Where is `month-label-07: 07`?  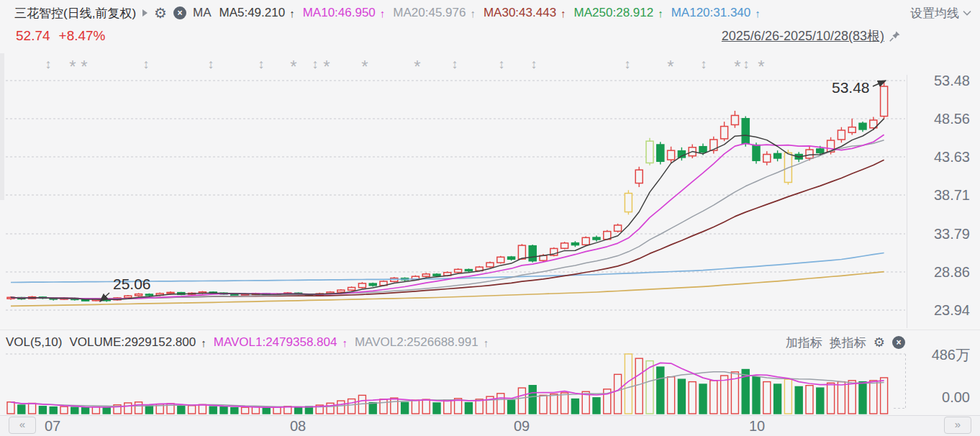 month-label-07: 07 is located at coordinates (53, 426).